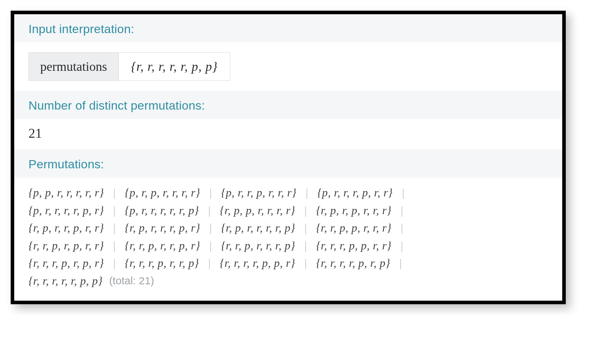  Describe the element at coordinates (258, 263) in the screenshot. I see `permutation-item: {r, r, r, r, p, p, r}` at that location.